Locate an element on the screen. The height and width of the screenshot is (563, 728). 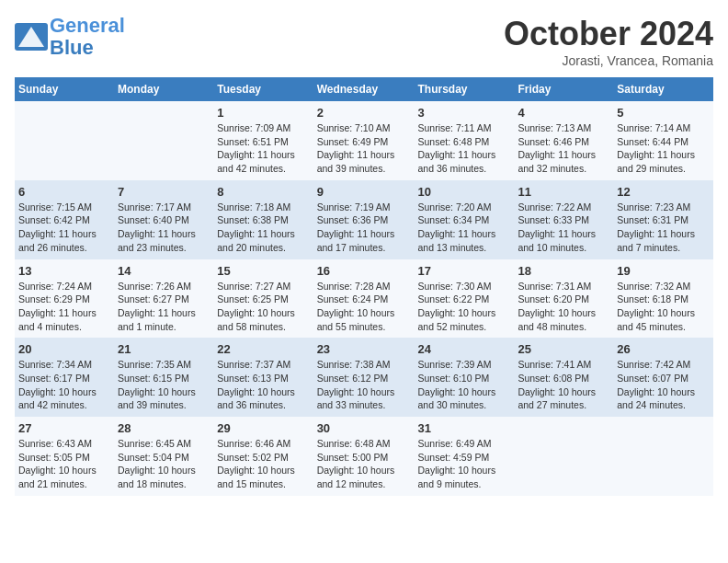
day-number: 5 is located at coordinates (664, 112).